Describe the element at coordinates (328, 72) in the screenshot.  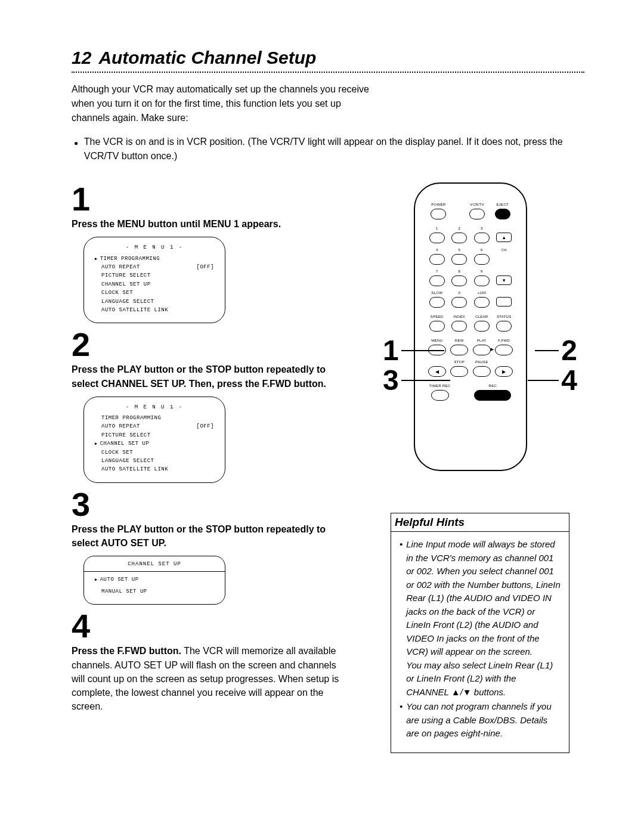
I see `title-divider` at that location.